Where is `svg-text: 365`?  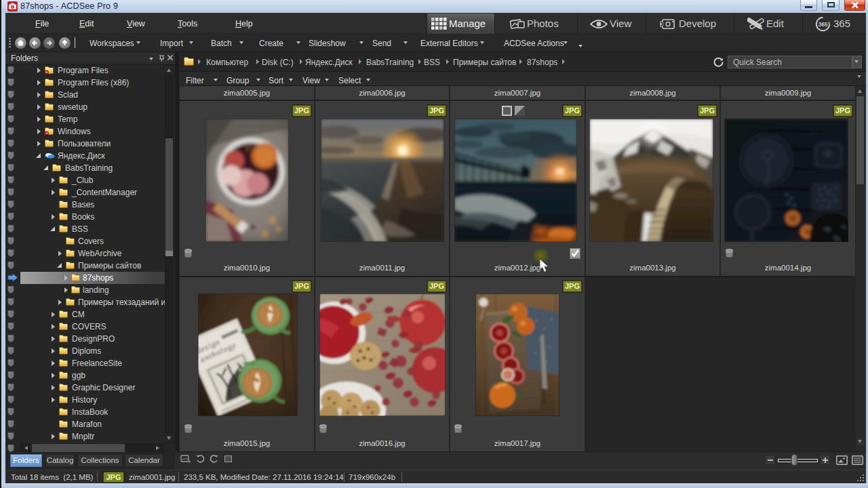
svg-text: 365 is located at coordinates (823, 24).